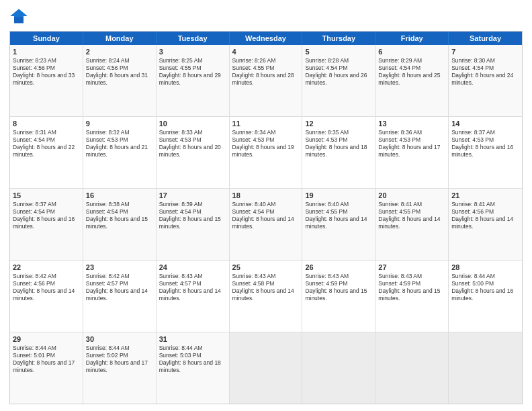  What do you see at coordinates (107, 204) in the screenshot?
I see `sunrise-label: Sunrise: 8:38 AM` at bounding box center [107, 204].